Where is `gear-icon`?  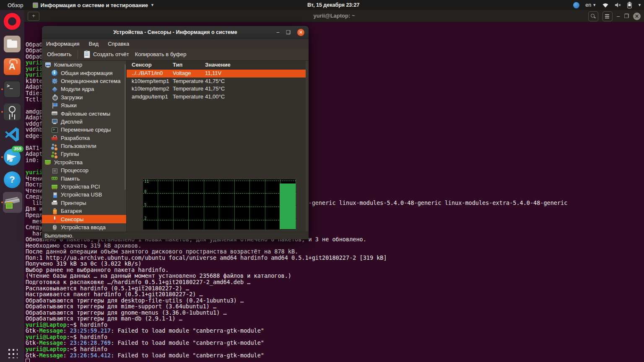
gear-icon is located at coordinates (55, 81).